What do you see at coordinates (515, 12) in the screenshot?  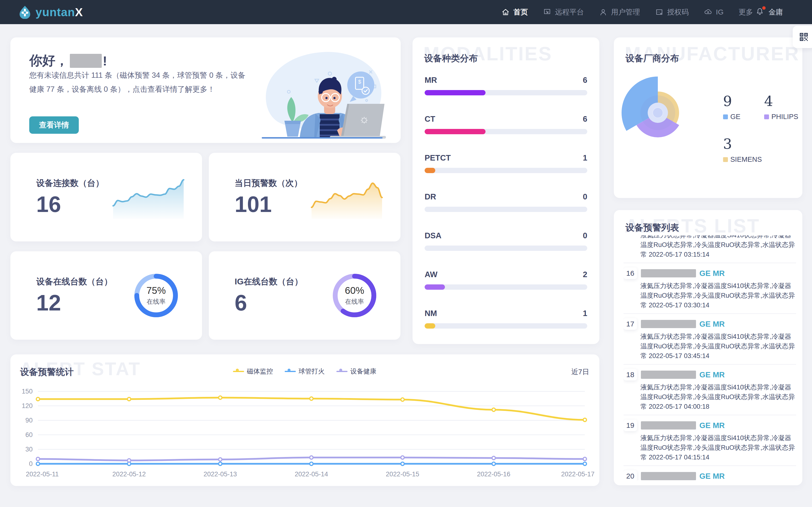 I see `nav-item-0: 首页` at bounding box center [515, 12].